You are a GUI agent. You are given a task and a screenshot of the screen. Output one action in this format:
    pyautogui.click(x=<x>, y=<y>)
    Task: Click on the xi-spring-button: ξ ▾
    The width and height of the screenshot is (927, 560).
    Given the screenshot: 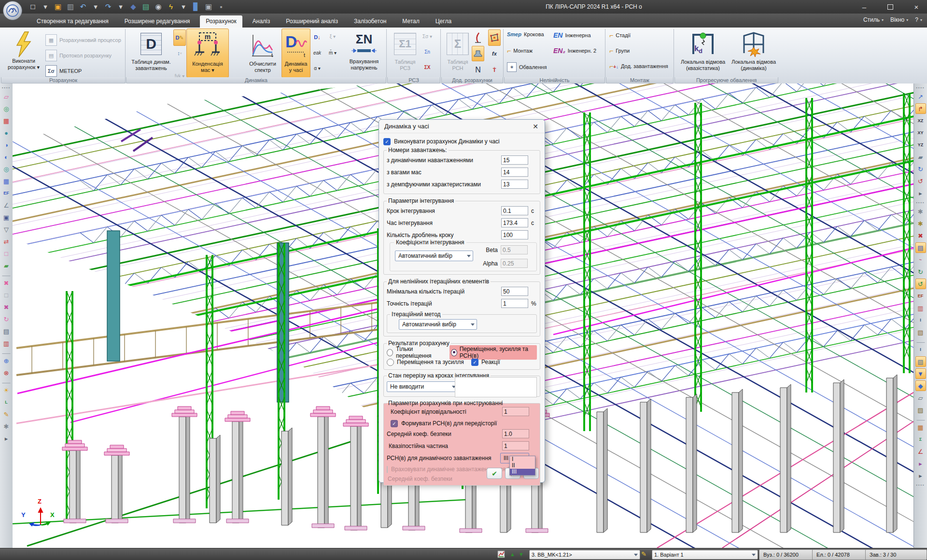 What is the action you would take?
    pyautogui.click(x=333, y=36)
    